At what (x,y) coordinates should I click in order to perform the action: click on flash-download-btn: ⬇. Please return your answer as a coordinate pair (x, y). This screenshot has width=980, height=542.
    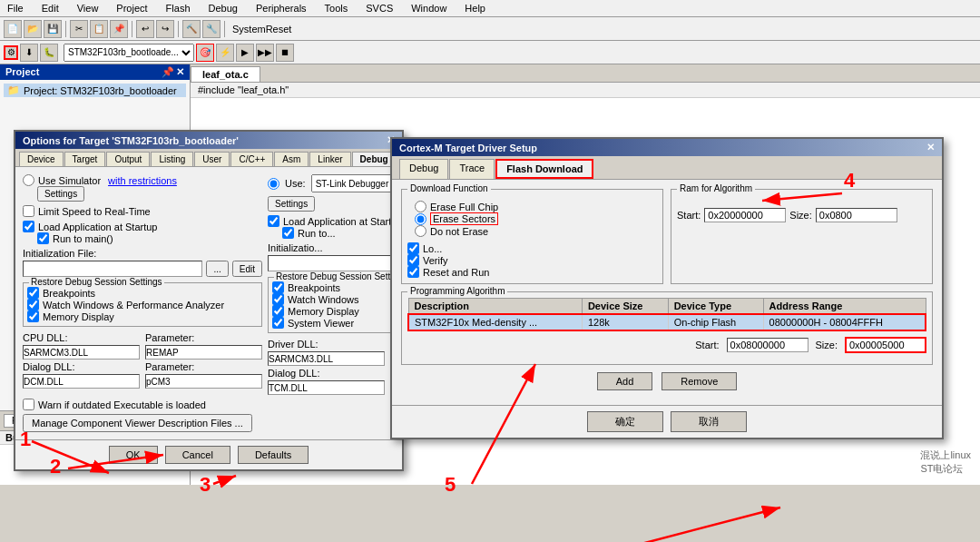
    Looking at the image, I should click on (29, 53).